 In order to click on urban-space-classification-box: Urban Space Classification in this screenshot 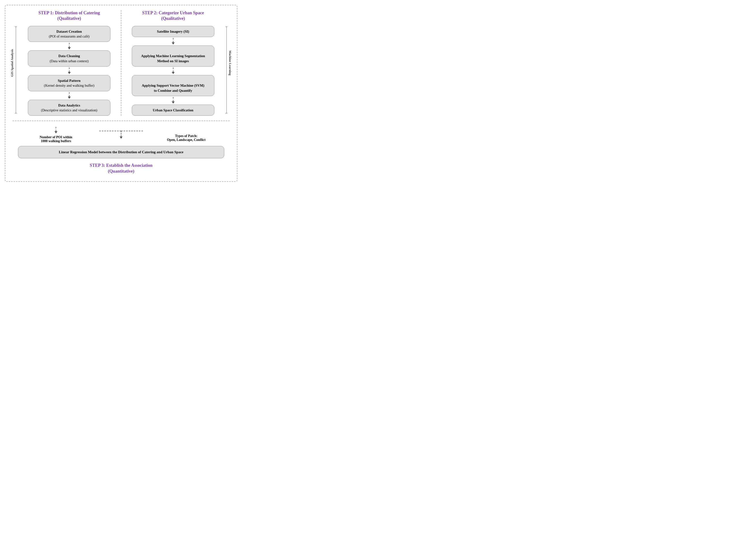, I will do `click(173, 110)`.